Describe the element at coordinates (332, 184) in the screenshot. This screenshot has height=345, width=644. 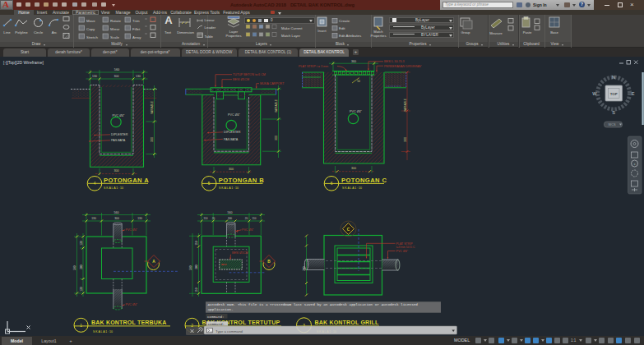
I see `svg-text: 6` at that location.